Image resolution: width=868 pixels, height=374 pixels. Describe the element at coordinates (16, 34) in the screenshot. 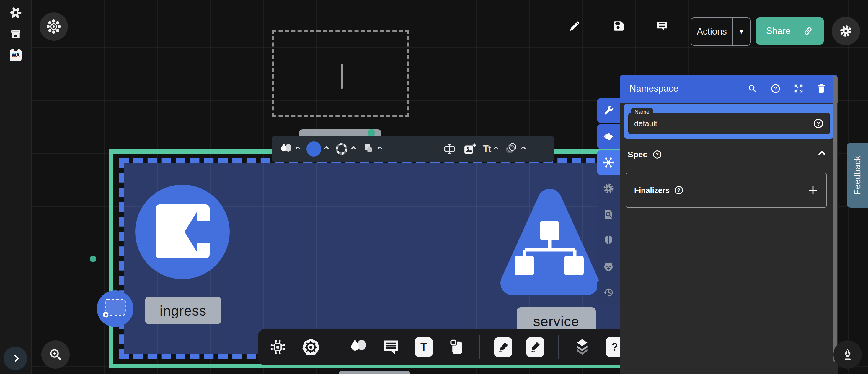

I see `archive-icon` at that location.